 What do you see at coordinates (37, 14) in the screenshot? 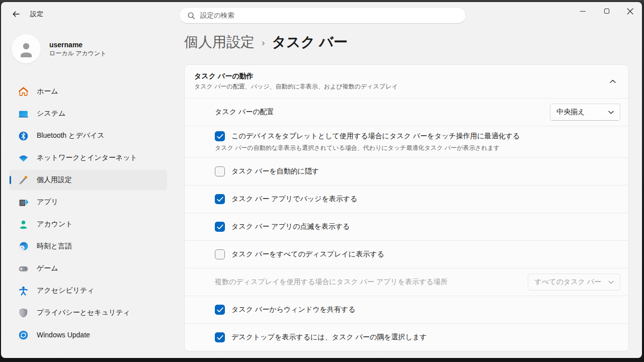
I see `app-title: 設定` at bounding box center [37, 14].